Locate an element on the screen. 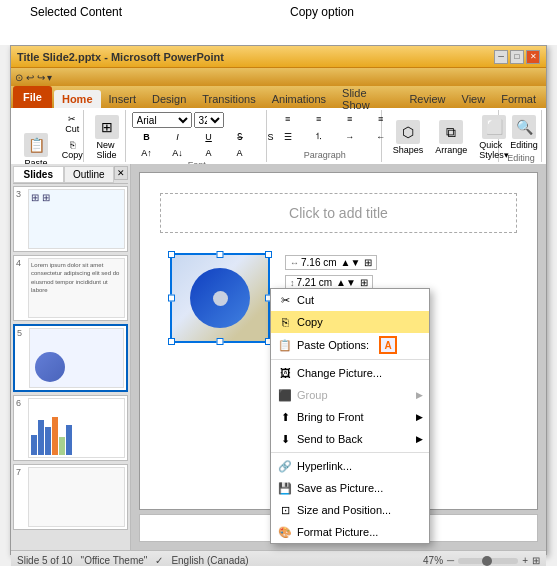 This screenshot has width=557, height=566. ctx-copy-label: Copy is located at coordinates (310, 322).